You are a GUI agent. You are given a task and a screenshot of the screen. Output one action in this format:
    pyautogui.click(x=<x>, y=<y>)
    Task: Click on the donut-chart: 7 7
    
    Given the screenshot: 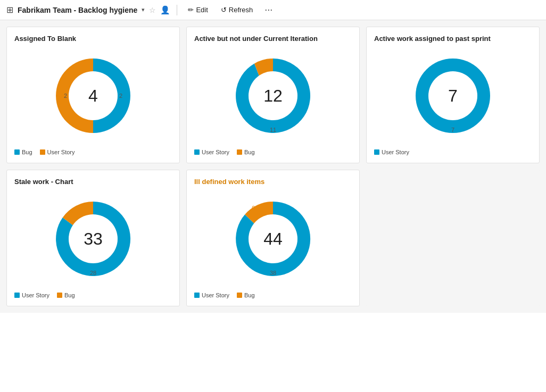 What is the action you would take?
    pyautogui.click(x=453, y=96)
    